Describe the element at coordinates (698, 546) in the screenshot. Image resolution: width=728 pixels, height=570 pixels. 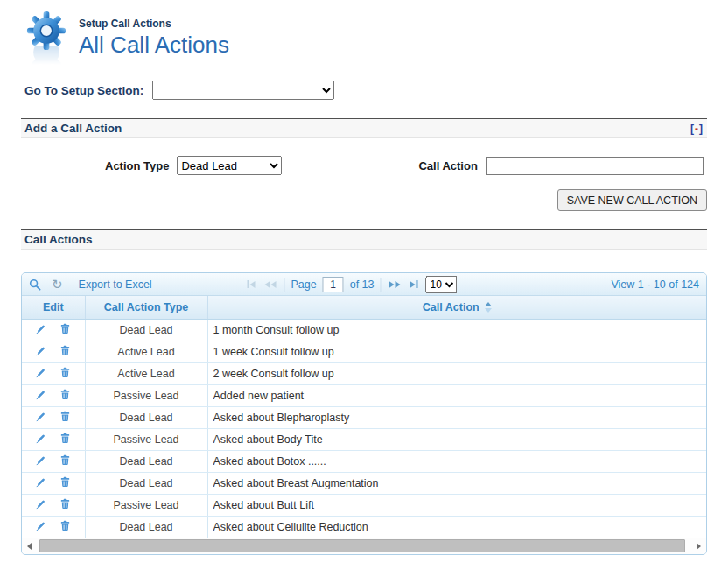
I see `scroll-right-arrow` at that location.